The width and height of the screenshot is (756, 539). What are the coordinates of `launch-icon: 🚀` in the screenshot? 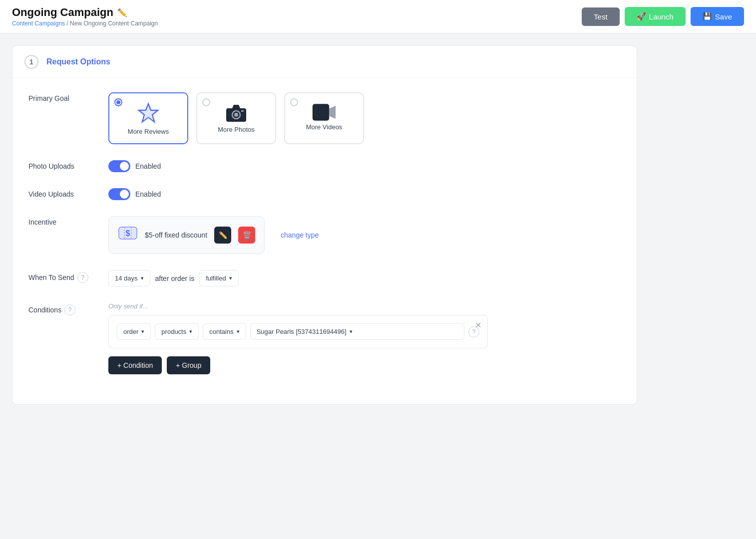 It's located at (641, 16).